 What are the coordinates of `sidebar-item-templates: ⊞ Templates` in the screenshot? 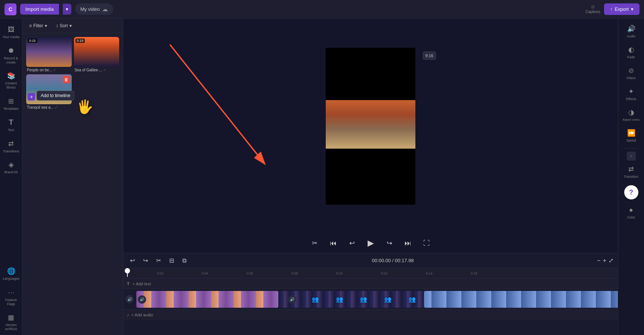 It's located at (11, 104).